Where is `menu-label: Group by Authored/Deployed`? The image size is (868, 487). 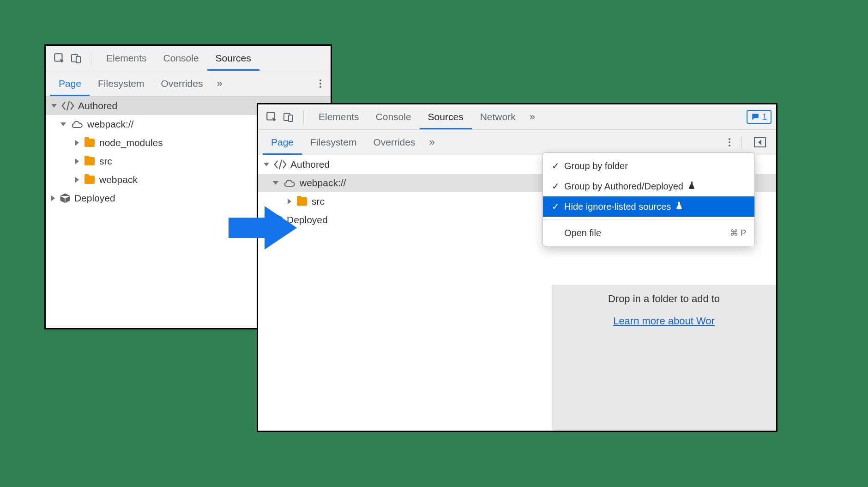
menu-label: Group by Authored/Deployed is located at coordinates (624, 187).